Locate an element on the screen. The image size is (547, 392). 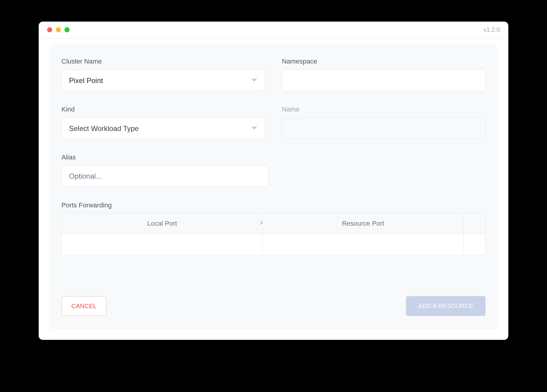
ports-forwarding-section: Ports Forwarding Local Port Resource Por… is located at coordinates (274, 228).